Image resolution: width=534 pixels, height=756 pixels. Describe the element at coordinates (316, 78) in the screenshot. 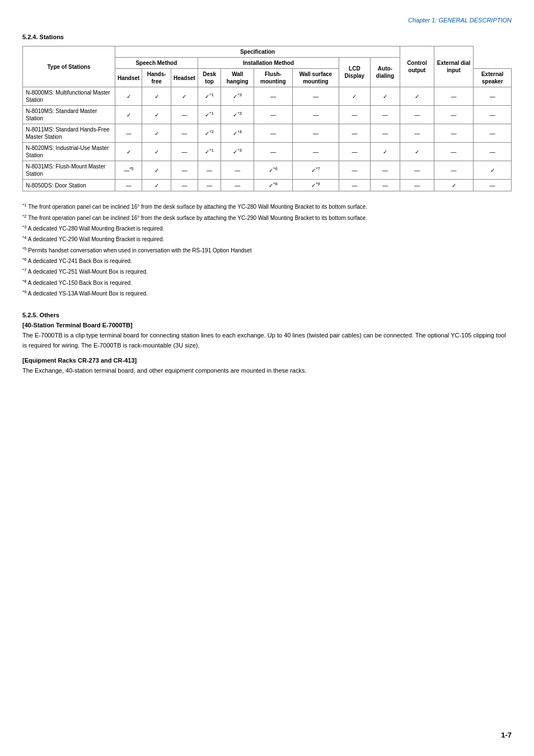

I see `wall-surface-header: Wall surface mounting` at that location.